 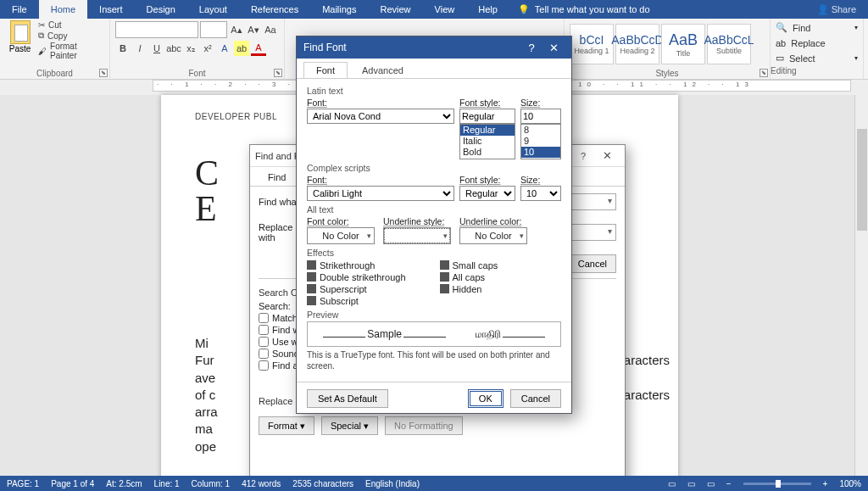 What do you see at coordinates (470, 276) in the screenshot?
I see `all-caps-check: All caps` at bounding box center [470, 276].